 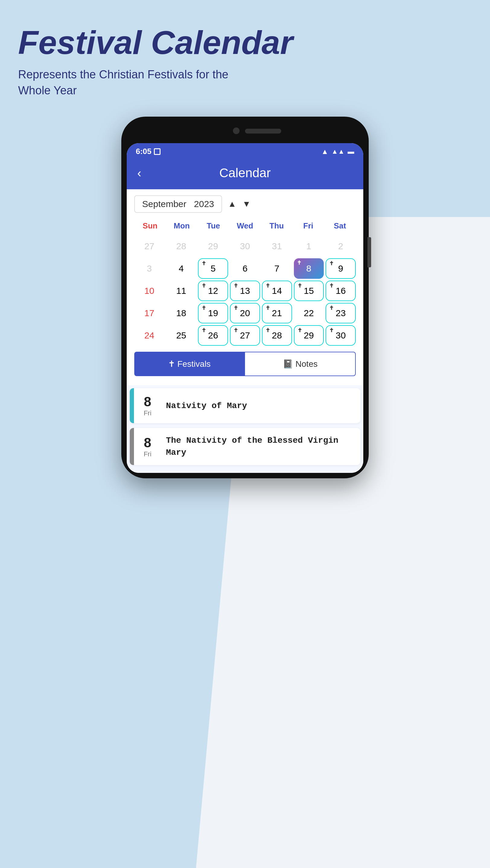 What do you see at coordinates (181, 313) in the screenshot?
I see `cal-day: 18` at bounding box center [181, 313].